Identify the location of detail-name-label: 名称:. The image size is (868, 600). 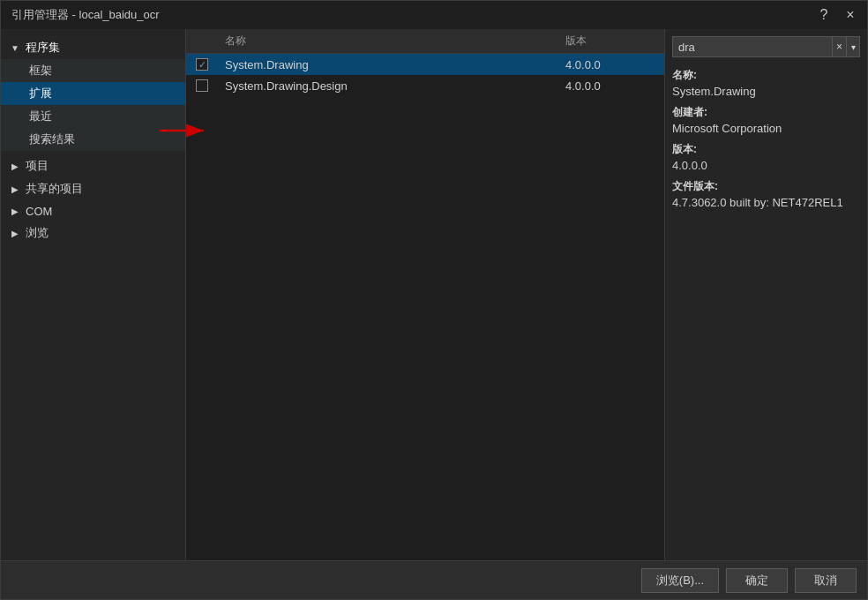
(766, 76).